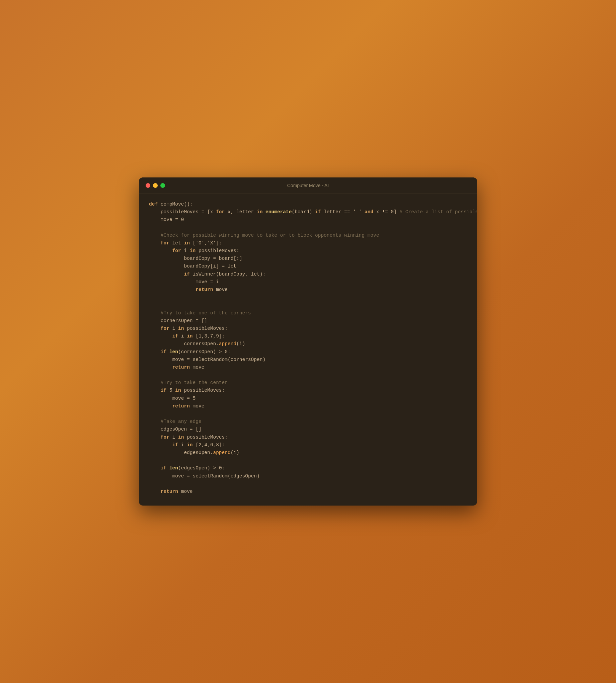  What do you see at coordinates (308, 185) in the screenshot?
I see `titlebar: Computer Move - AI` at bounding box center [308, 185].